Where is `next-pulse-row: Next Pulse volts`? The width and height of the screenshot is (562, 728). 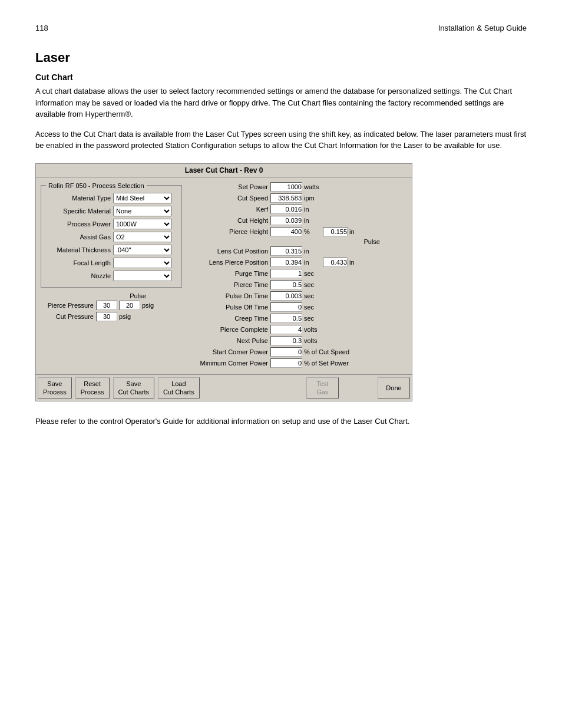
next-pulse-row: Next Pulse volts is located at coordinates (297, 341).